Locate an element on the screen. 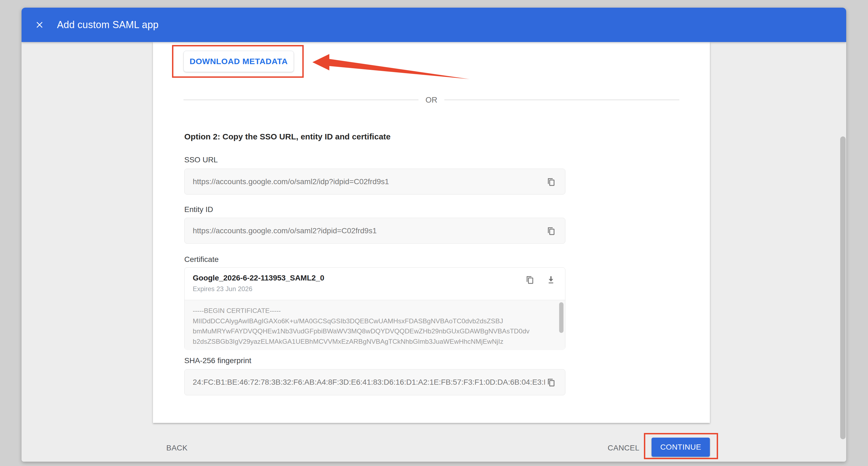 This screenshot has width=868, height=466. certificate-titles: Google_2026-6-22-113953_SAML2_0 Expires … is located at coordinates (259, 287).